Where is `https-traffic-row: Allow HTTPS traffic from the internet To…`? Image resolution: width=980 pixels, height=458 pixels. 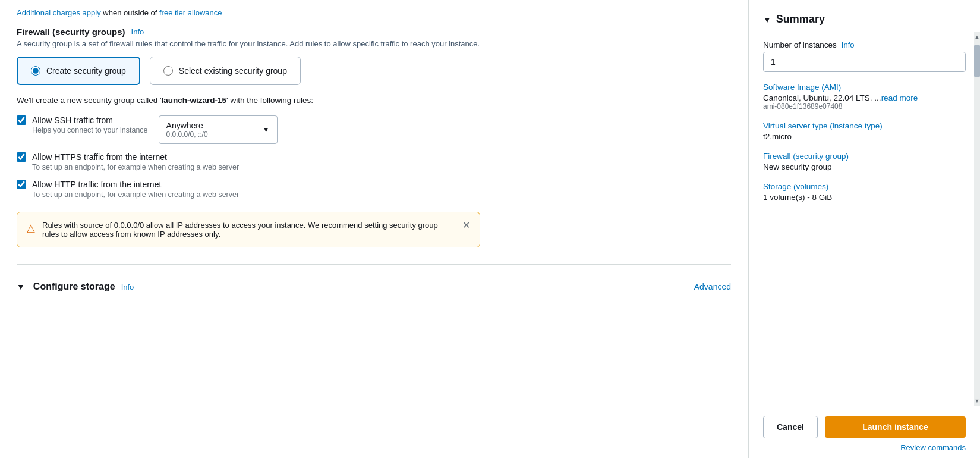
https-traffic-row: Allow HTTPS traffic from the internet To… is located at coordinates (374, 162).